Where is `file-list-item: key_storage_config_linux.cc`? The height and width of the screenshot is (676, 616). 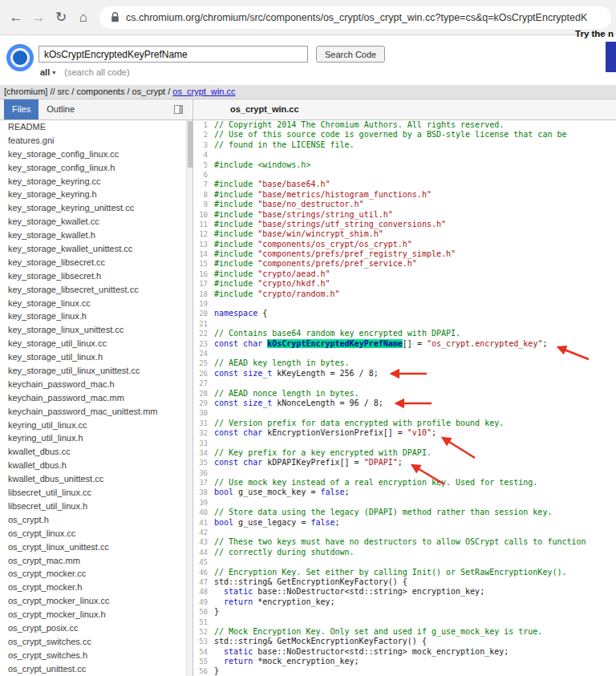 file-list-item: key_storage_config_linux.cc is located at coordinates (93, 154).